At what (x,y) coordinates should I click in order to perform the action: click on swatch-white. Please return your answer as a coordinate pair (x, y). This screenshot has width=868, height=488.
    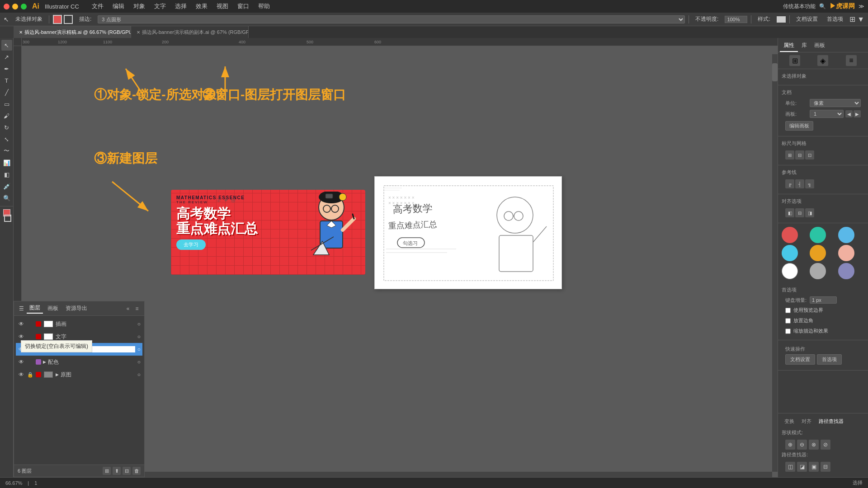
    Looking at the image, I should click on (790, 271).